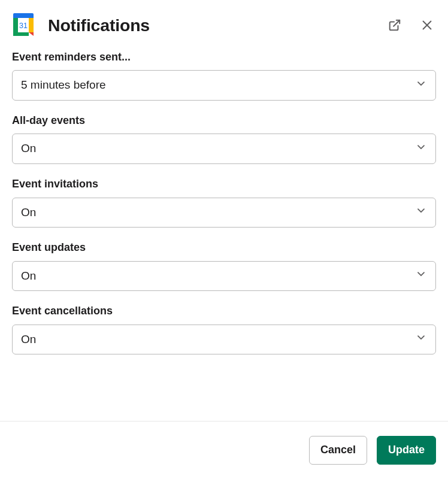 The width and height of the screenshot is (448, 479). I want to click on field-label: Event updates, so click(224, 248).